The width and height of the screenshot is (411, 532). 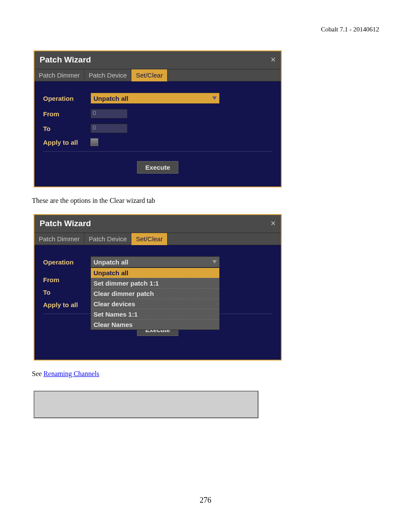 What do you see at coordinates (155, 283) in the screenshot?
I see `option-set-dimmer-patch: Set dimmer patch 1:1` at bounding box center [155, 283].